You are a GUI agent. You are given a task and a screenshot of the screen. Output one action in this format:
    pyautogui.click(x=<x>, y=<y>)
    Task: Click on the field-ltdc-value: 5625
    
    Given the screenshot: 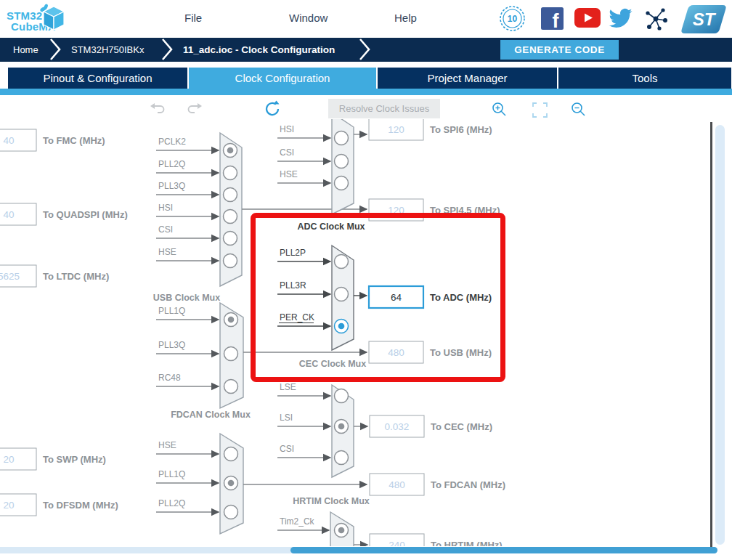 What is the action you would take?
    pyautogui.click(x=10, y=276)
    